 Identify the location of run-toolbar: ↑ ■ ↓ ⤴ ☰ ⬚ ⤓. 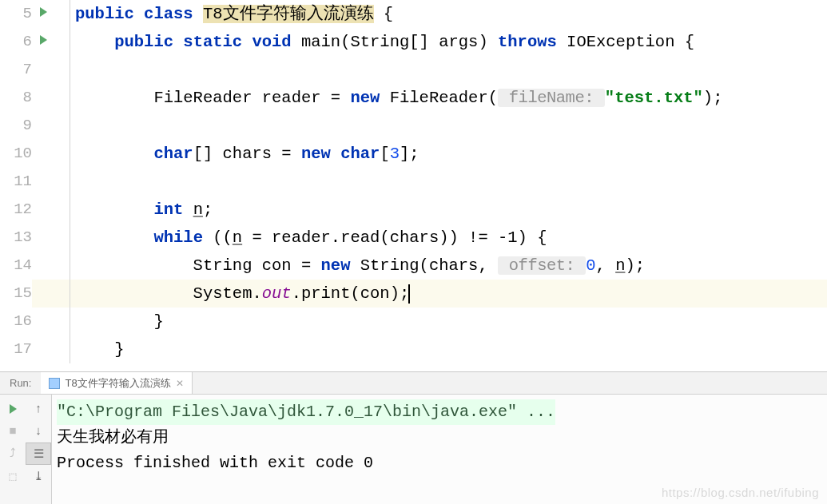
(26, 449).